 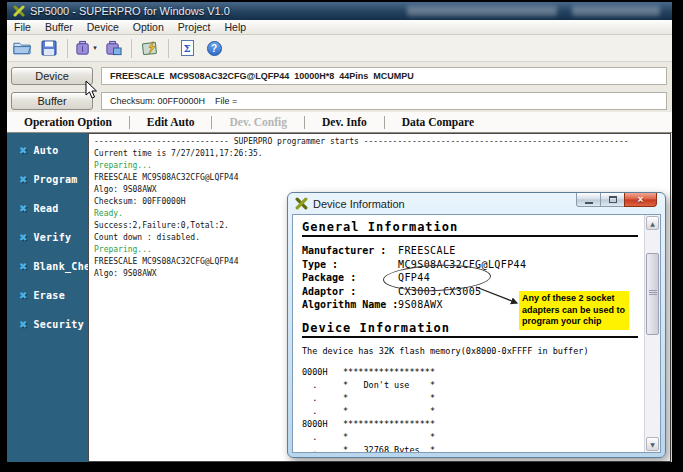 What do you see at coordinates (46, 150) in the screenshot?
I see `sidebar-item-label: Auto` at bounding box center [46, 150].